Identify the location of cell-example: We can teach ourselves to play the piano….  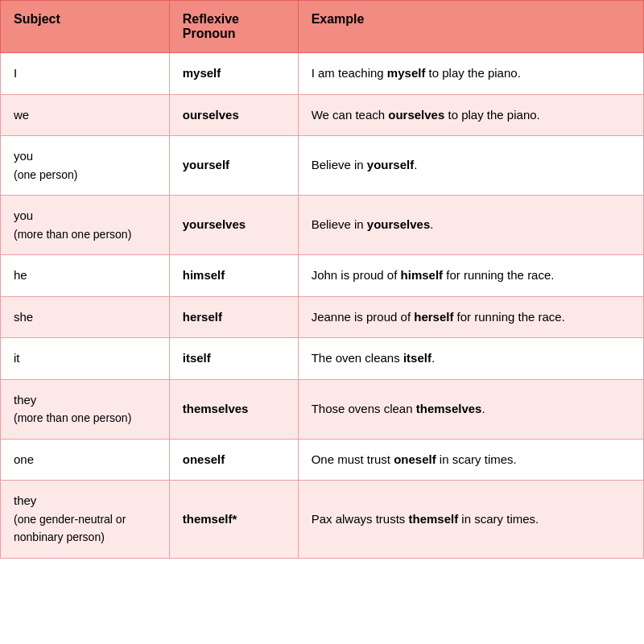
(470, 115).